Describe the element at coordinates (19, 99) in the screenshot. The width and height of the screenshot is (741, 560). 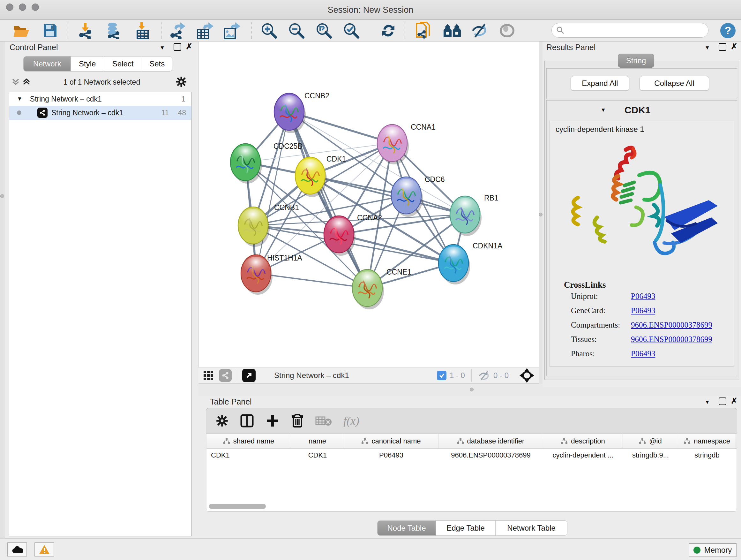
I see `collection-disclosure-icon: ▼` at that location.